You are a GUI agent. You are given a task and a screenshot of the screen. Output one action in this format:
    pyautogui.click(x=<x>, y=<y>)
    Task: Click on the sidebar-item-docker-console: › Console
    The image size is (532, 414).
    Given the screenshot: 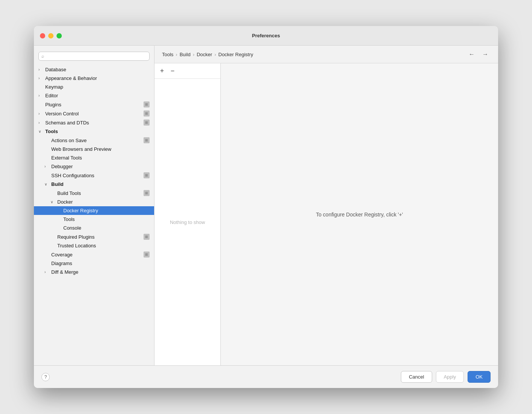 What is the action you would take?
    pyautogui.click(x=94, y=228)
    